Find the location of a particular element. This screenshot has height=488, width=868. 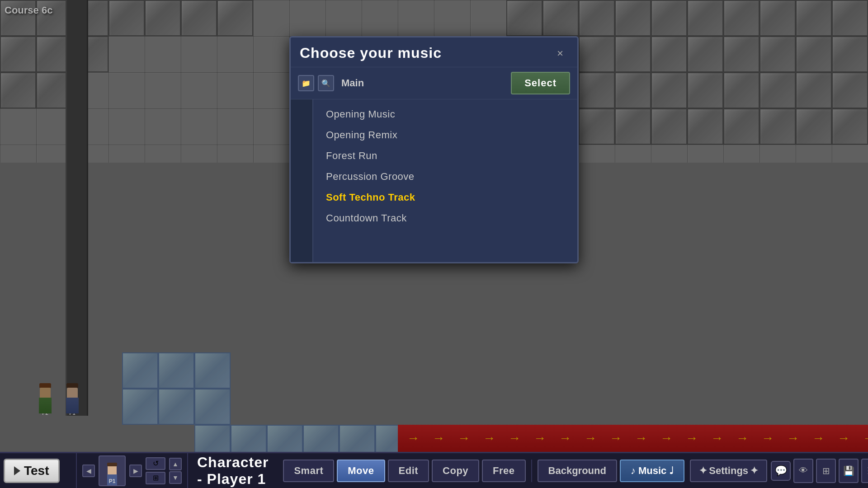

edit-button: Edit is located at coordinates (409, 471).